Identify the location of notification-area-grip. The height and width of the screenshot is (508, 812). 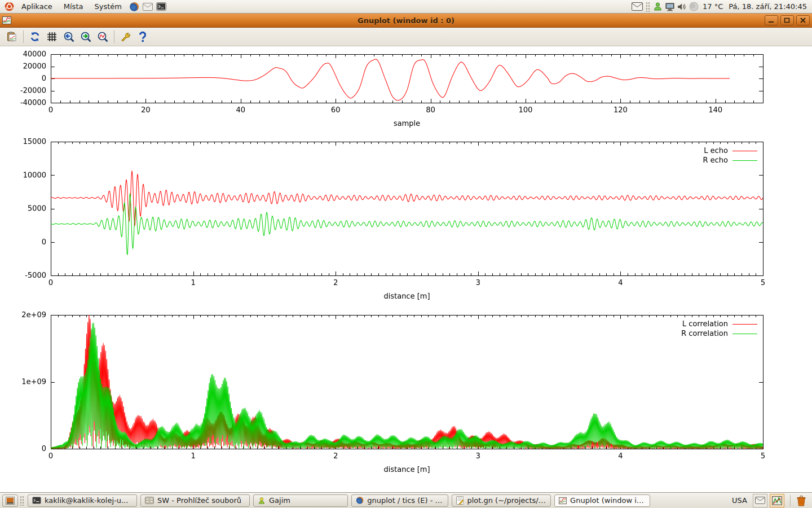
(648, 7).